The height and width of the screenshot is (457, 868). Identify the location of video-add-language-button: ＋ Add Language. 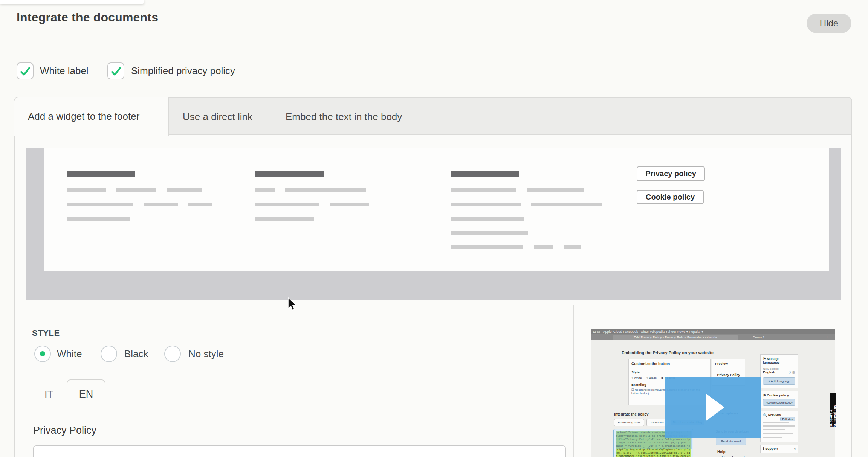
(779, 381).